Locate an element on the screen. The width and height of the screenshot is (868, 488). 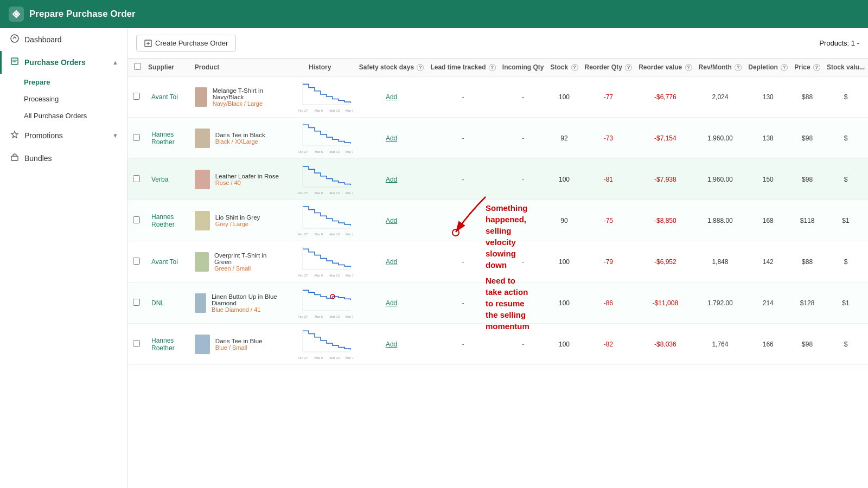
product-variant: Black / XXLarge is located at coordinates (240, 142).